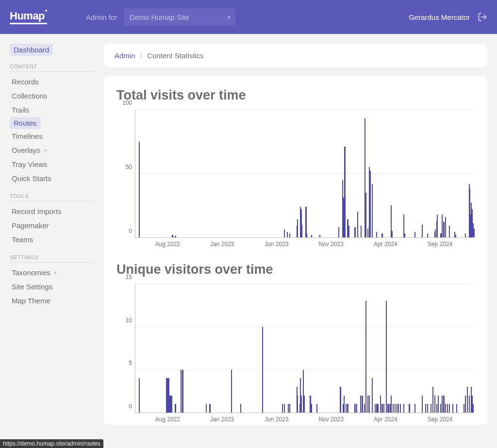 The height and width of the screenshot is (448, 497). What do you see at coordinates (130, 363) in the screenshot?
I see `y-tick-label: 5` at bounding box center [130, 363].